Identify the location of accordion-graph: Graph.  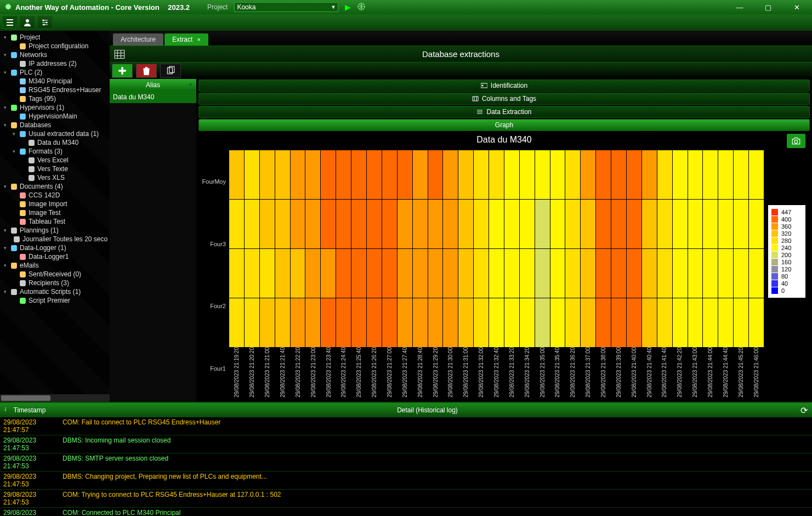
(504, 125).